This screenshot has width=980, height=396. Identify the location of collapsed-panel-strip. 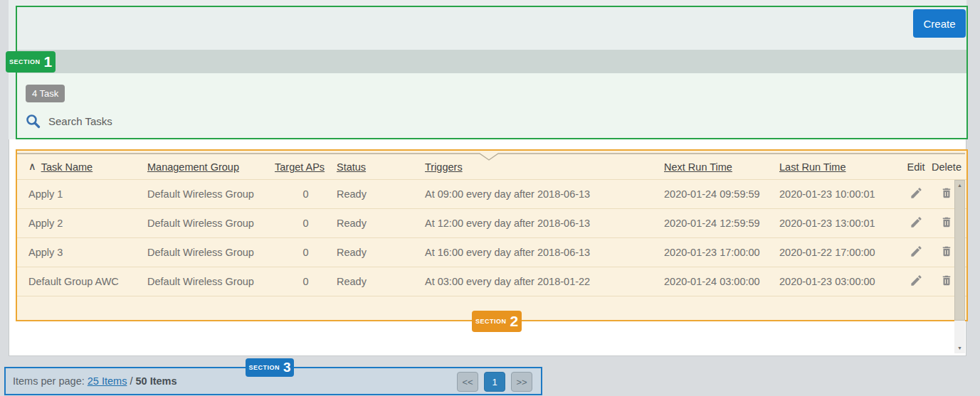
(492, 61).